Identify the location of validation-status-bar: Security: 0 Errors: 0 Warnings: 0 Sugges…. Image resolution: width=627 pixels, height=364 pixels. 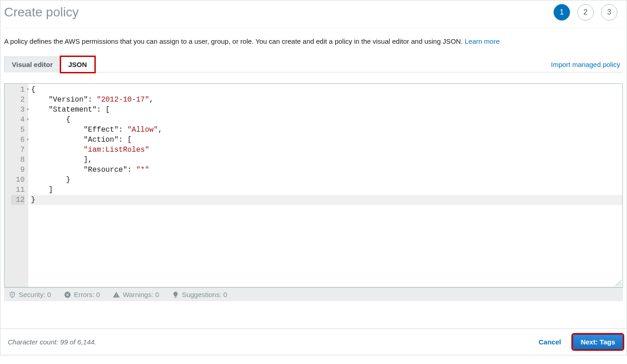
(314, 294).